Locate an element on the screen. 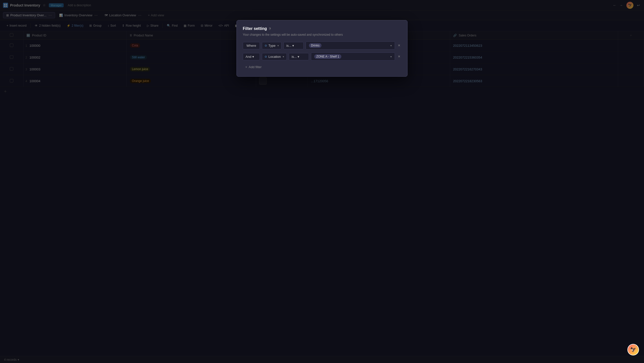 This screenshot has width=644, height=363. bottom-help-avatar: 🦅 is located at coordinates (633, 350).